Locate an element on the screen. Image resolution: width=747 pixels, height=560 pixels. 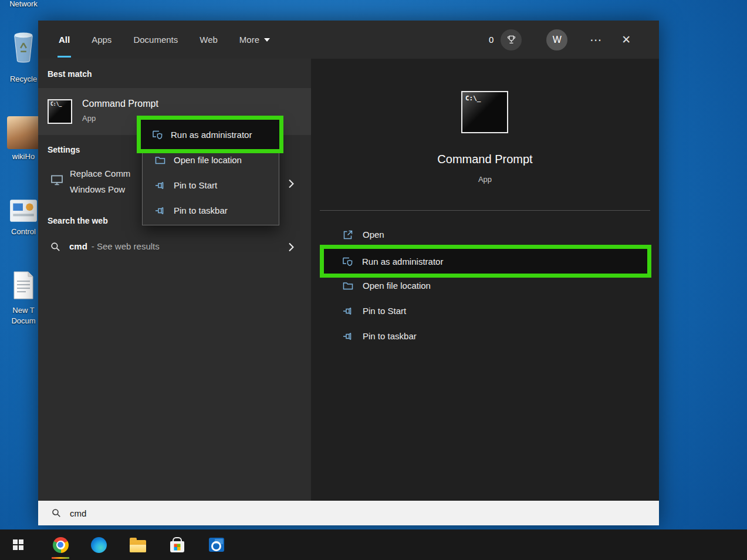
settings-result-line1: Replace Comm is located at coordinates (100, 174).